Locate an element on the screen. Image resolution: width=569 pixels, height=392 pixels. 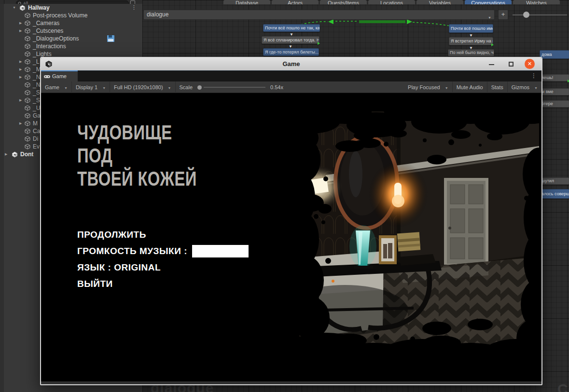
dialogue-node: Я всё спланировал тогда. Н is located at coordinates (291, 40).